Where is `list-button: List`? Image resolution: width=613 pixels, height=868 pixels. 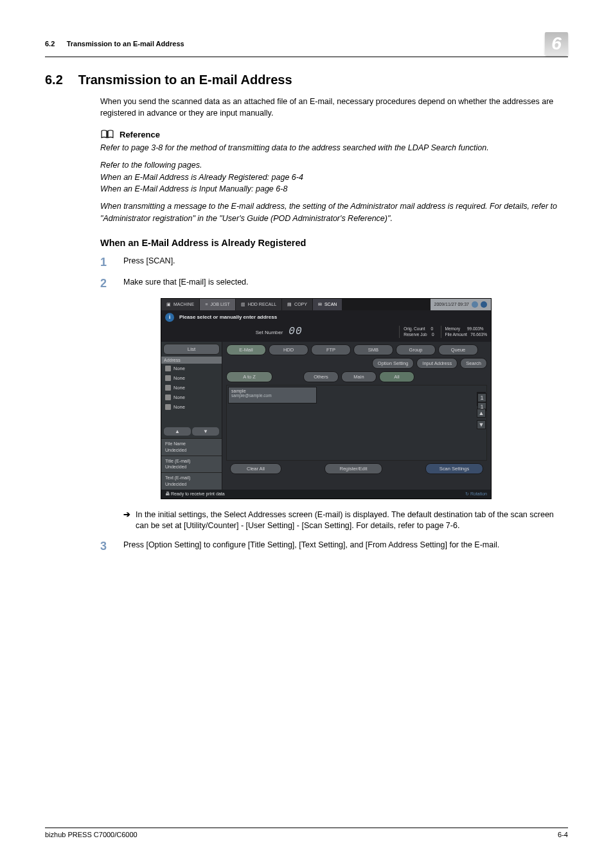 list-button: List is located at coordinates (191, 350).